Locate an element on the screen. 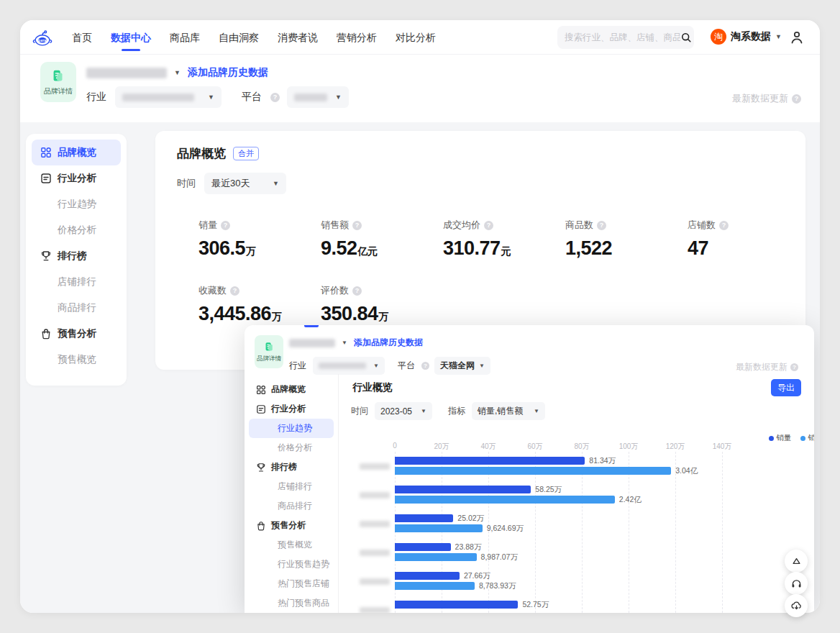  platform-value: 天猫全网 is located at coordinates (457, 365).